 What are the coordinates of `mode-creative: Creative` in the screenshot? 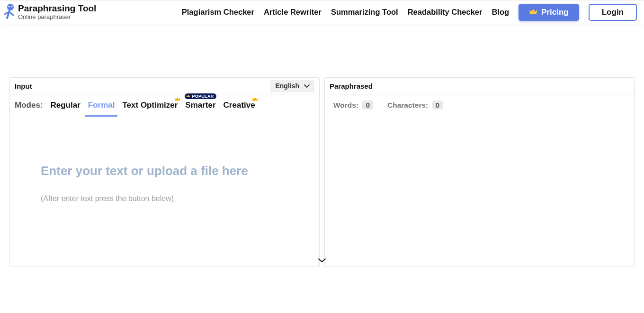 It's located at (240, 105).